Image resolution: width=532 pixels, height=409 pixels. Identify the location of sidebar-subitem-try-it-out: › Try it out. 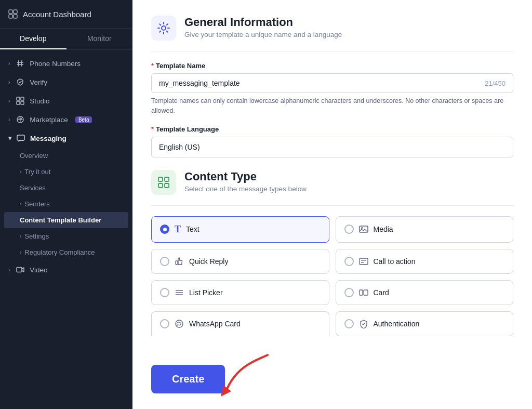
(66, 171).